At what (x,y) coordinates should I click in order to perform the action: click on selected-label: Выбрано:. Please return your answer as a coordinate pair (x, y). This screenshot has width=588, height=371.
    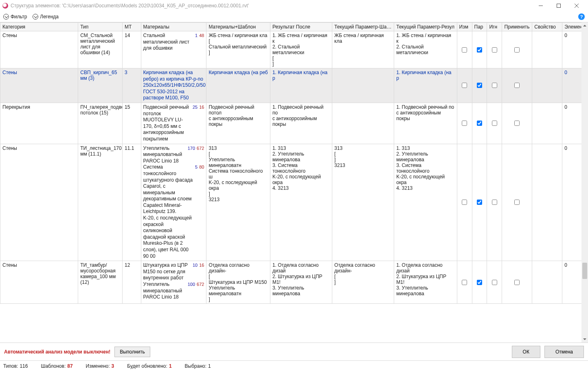
    Looking at the image, I should click on (195, 366).